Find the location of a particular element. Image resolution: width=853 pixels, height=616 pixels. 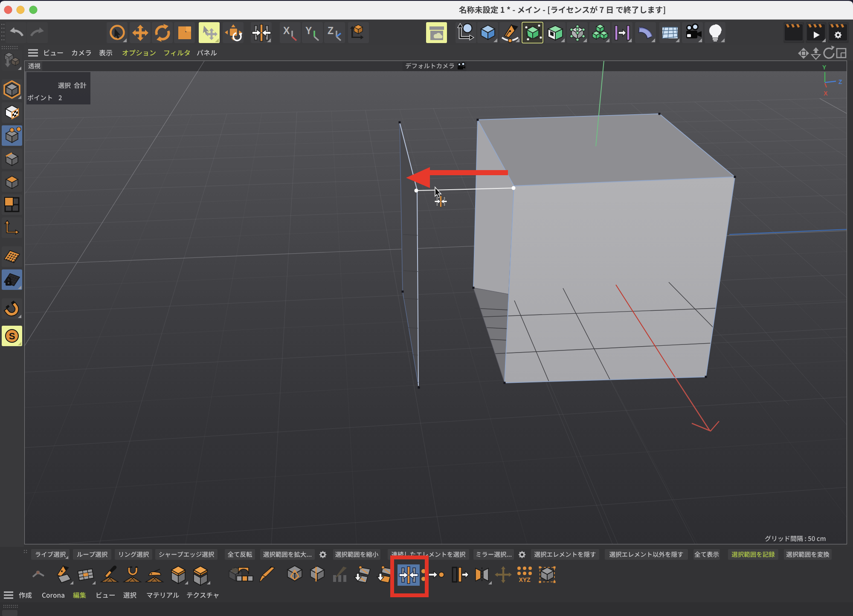

svg-text: XYZ is located at coordinates (525, 580).